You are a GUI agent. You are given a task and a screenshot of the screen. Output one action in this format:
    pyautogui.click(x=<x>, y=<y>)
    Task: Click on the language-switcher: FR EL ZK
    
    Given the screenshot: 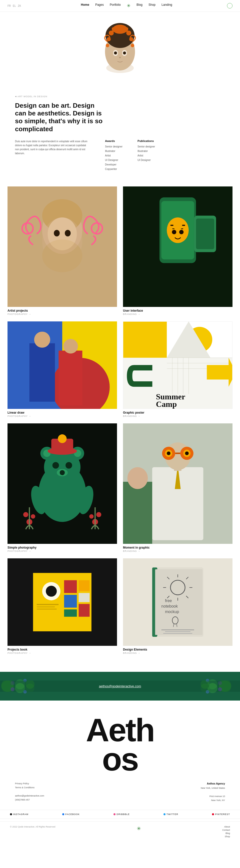 What is the action you would take?
    pyautogui.click(x=14, y=6)
    